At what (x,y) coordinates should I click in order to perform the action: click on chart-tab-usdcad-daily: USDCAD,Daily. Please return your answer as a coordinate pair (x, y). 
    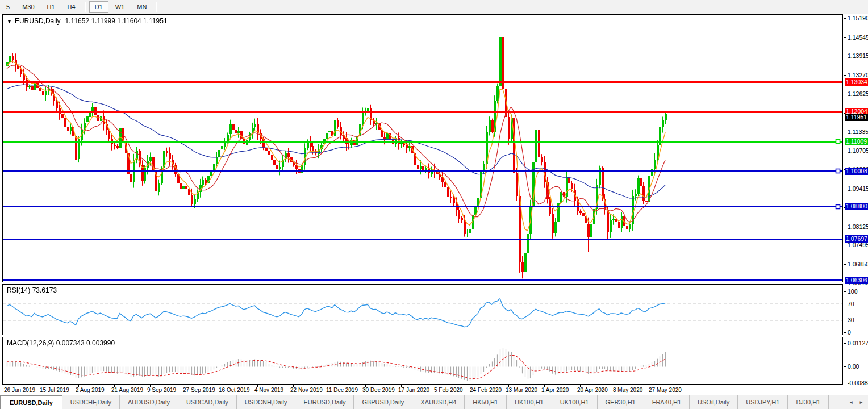
    Looking at the image, I should click on (208, 402).